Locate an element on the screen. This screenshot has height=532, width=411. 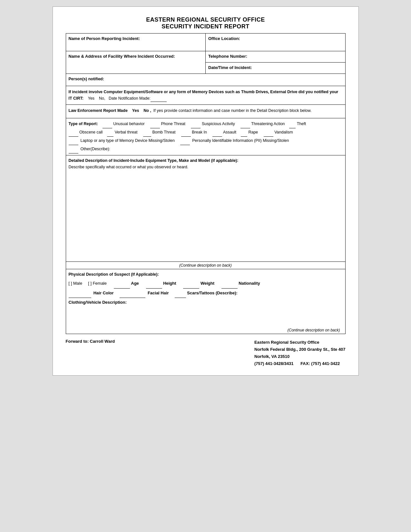
it-blank2 is located at coordinates (97, 98).